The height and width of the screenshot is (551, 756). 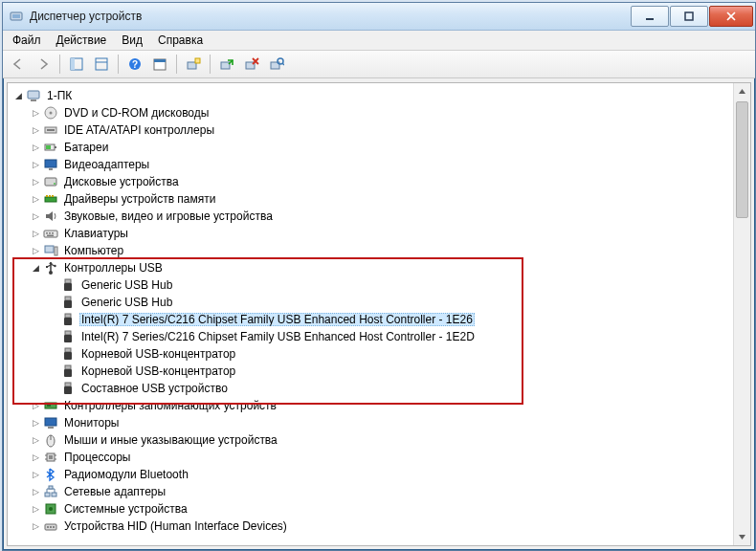 What do you see at coordinates (381, 182) in the screenshot?
I see `tree-category-node: ▷Дисковые устройства` at bounding box center [381, 182].